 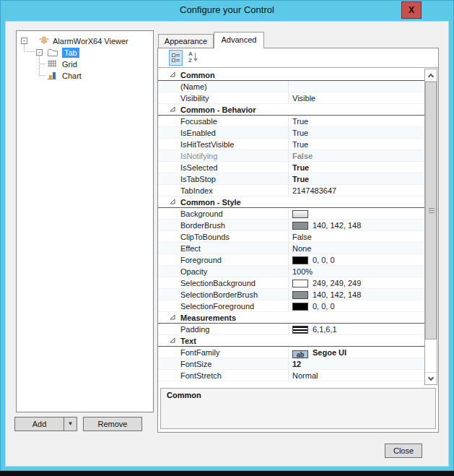 What do you see at coordinates (431, 227) in the screenshot?
I see `property-grid-scrollbar` at bounding box center [431, 227].